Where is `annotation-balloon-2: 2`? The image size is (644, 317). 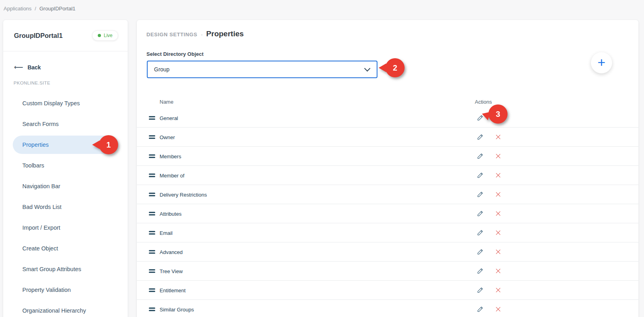
annotation-balloon-2: 2 is located at coordinates (395, 68).